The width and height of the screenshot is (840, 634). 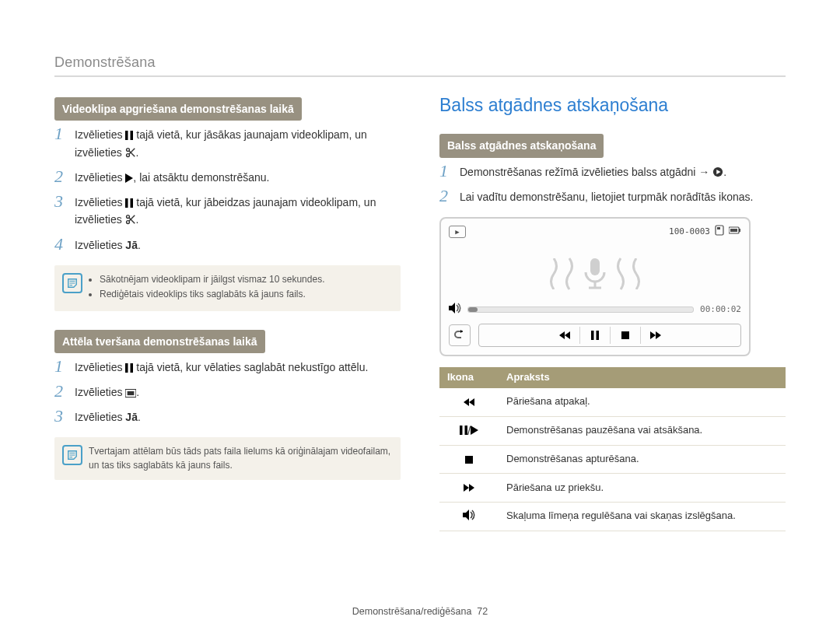 What do you see at coordinates (129, 179) in the screenshot?
I see `play-icon` at bounding box center [129, 179].